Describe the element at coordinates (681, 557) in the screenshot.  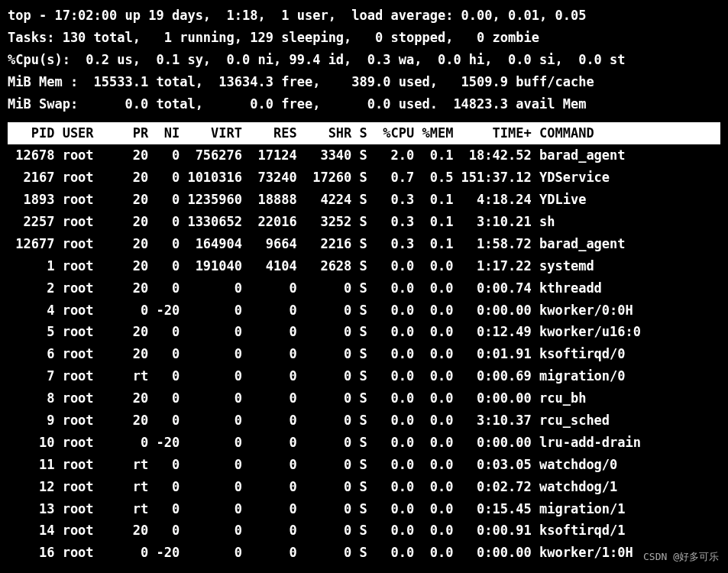
I see `watermark: CSDN @好多可乐` at that location.